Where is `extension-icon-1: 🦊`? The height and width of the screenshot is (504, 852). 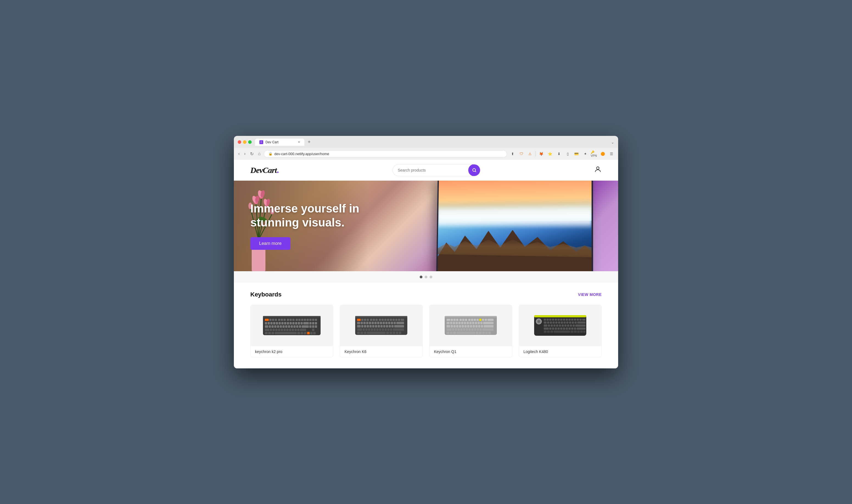
extension-icon-1: 🦊 is located at coordinates (541, 154).